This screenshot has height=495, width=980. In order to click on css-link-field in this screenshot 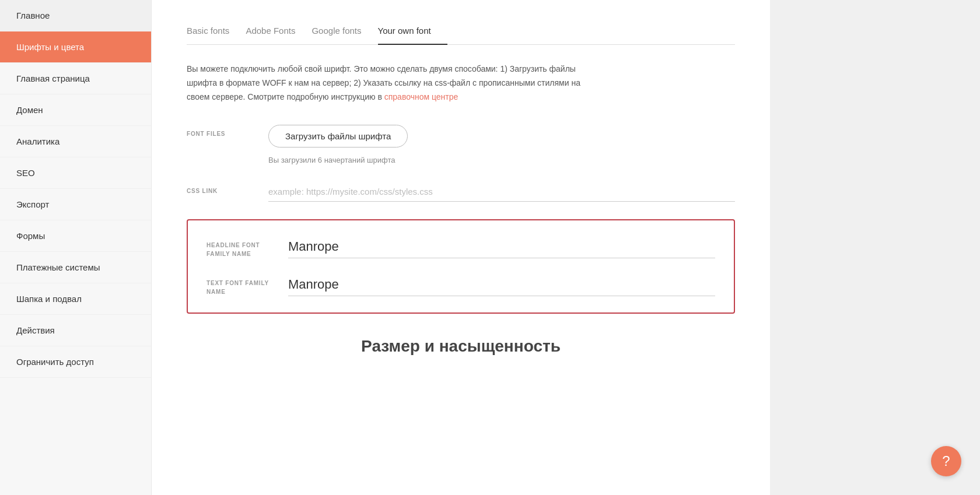, I will do `click(502, 192)`.